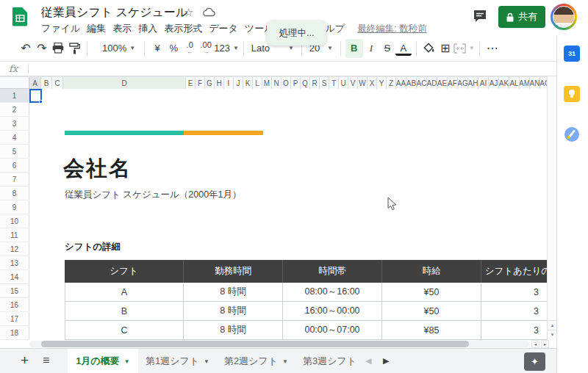 The image size is (588, 373). Describe the element at coordinates (279, 344) in the screenshot. I see `horizontal-scrollbar-track` at that location.